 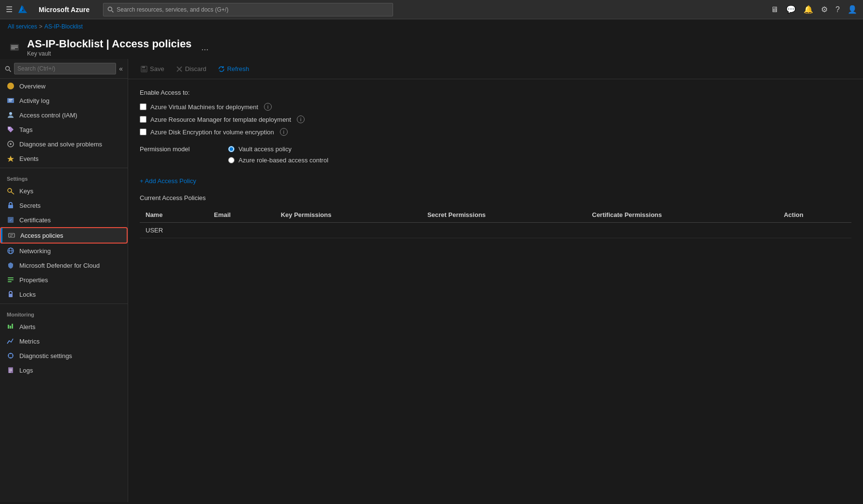 What do you see at coordinates (301, 119) in the screenshot?
I see `info-icon-arm: i` at bounding box center [301, 119].